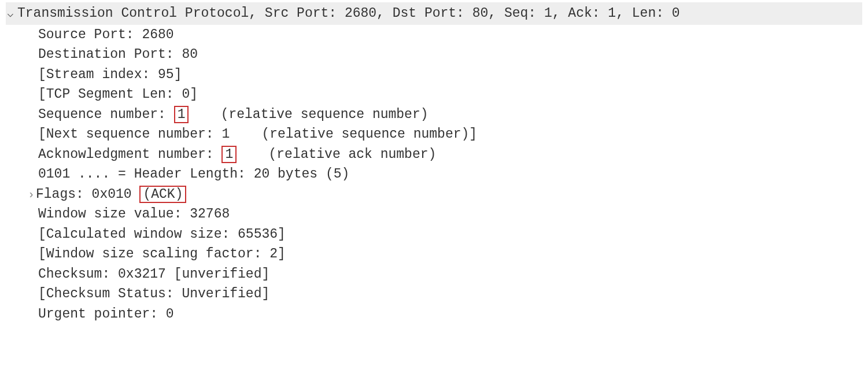 The height and width of the screenshot is (391, 868). What do you see at coordinates (130, 154) in the screenshot?
I see `ack-prefix: Acknowledgment number:` at bounding box center [130, 154].